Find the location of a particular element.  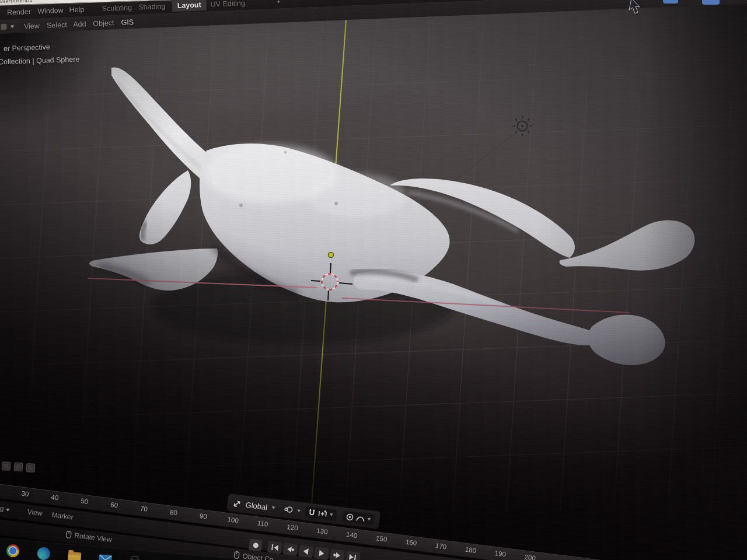

file-explorer-icon is located at coordinates (75, 556).